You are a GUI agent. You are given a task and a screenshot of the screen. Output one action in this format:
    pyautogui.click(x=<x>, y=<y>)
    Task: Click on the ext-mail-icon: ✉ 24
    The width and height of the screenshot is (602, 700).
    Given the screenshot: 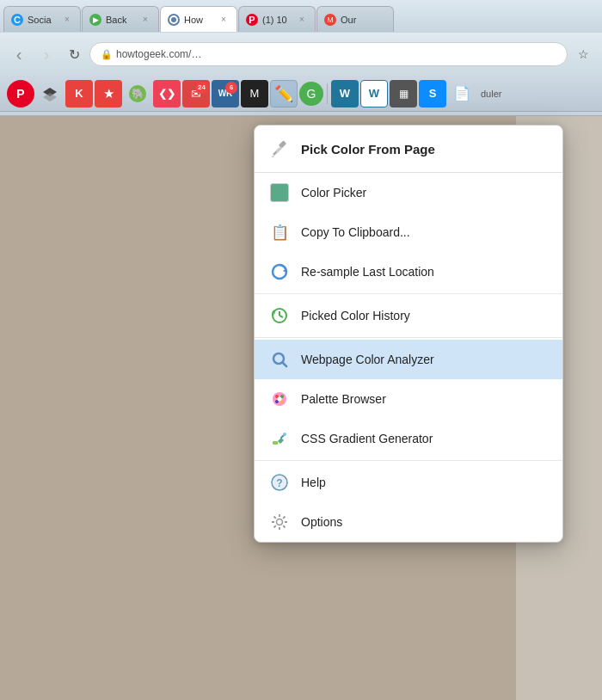 What is the action you would take?
    pyautogui.click(x=196, y=94)
    